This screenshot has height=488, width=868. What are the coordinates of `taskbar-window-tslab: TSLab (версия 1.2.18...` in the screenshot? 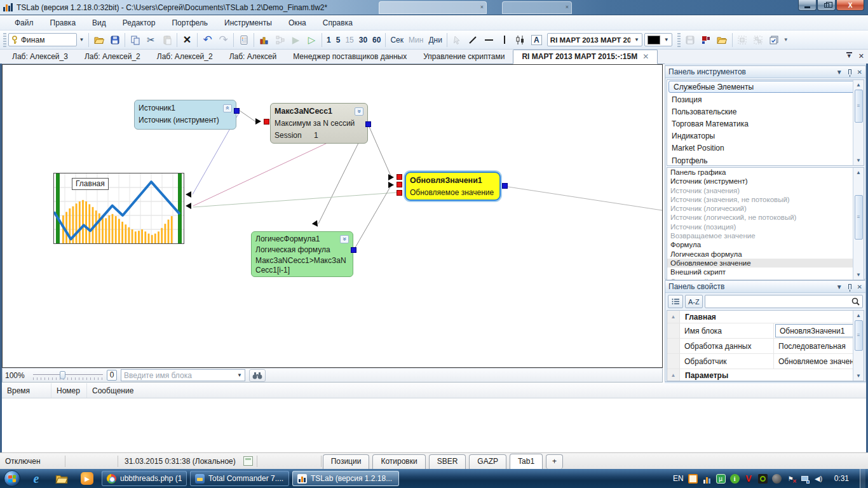 It's located at (346, 478).